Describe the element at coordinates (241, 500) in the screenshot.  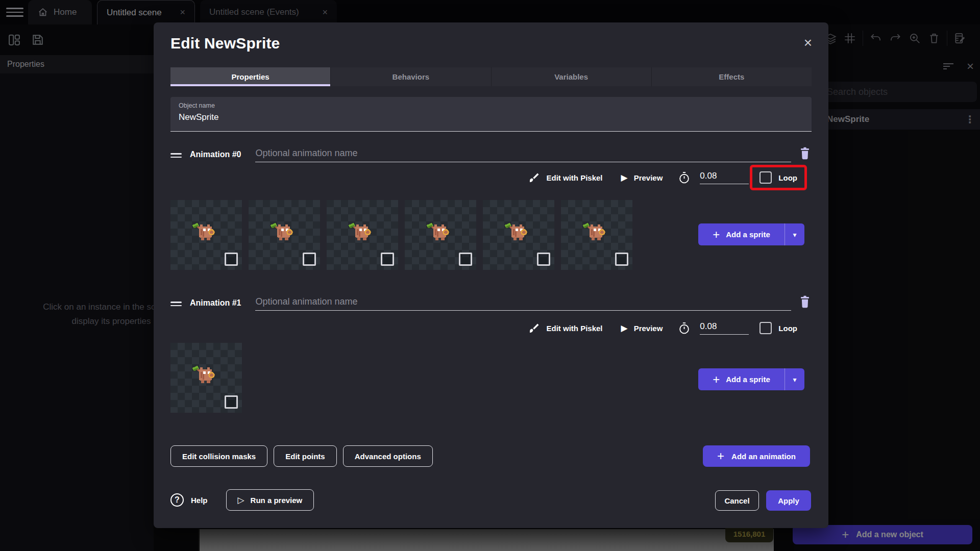
I see `play-outline-icon: ▷` at that location.